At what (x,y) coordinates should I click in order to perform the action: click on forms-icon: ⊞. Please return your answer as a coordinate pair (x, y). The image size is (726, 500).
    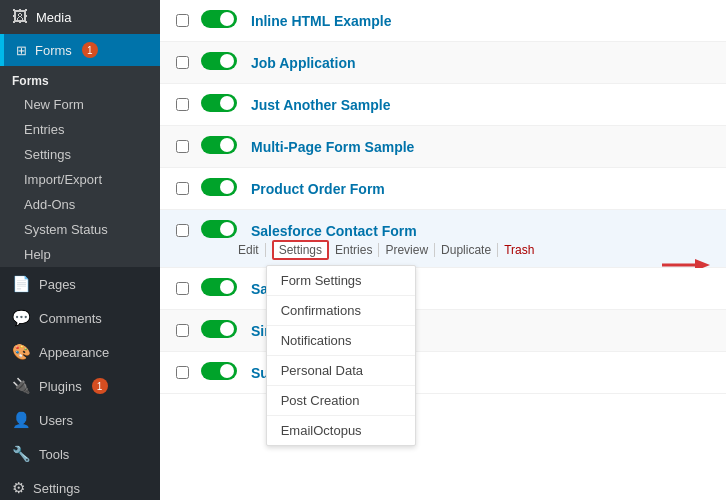
    Looking at the image, I should click on (22, 50).